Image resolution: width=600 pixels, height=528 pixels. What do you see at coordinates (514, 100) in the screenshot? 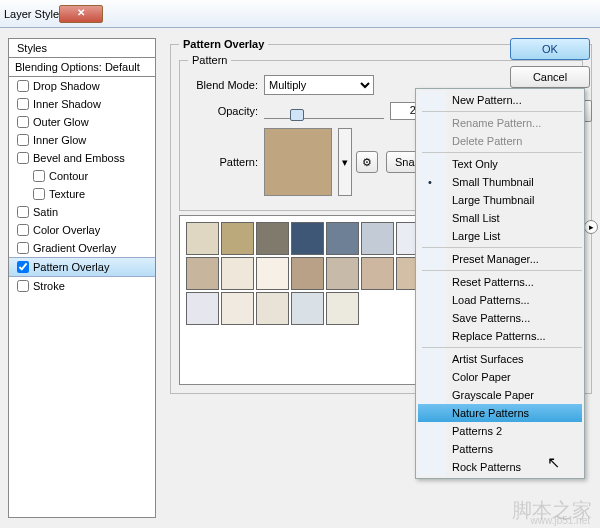
I see `menu-item: New Pattern...` at bounding box center [514, 100].